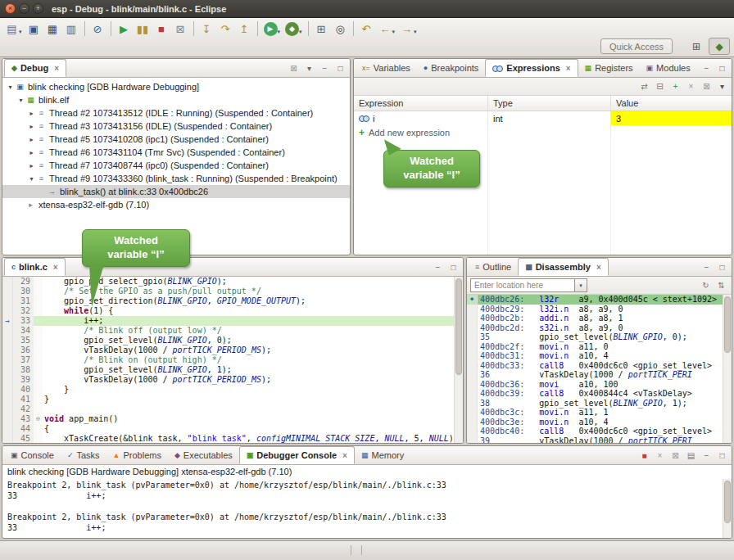 The height and width of the screenshot is (560, 734). I want to click on disassembly-line: 400dbc2b: addi.n a8, a8, 1, so click(595, 318).